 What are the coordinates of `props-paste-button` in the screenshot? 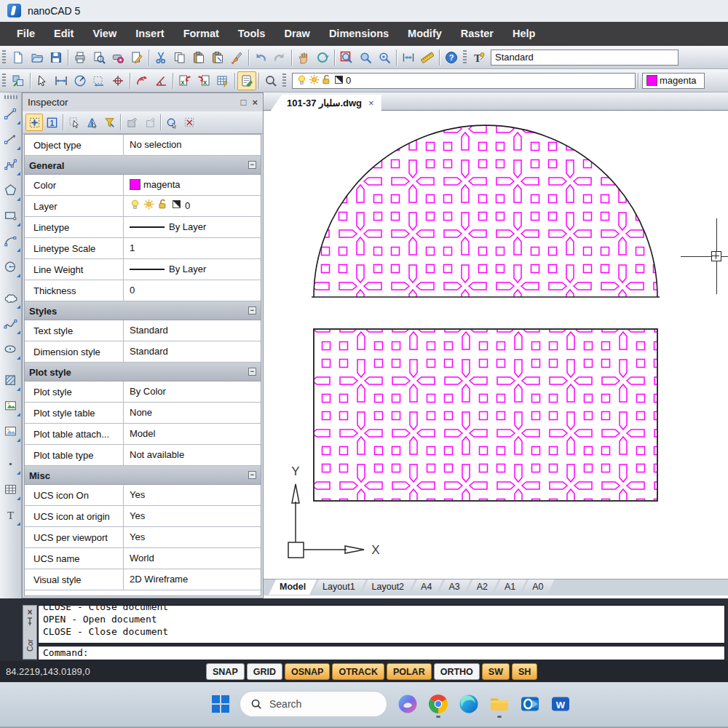 It's located at (149, 122).